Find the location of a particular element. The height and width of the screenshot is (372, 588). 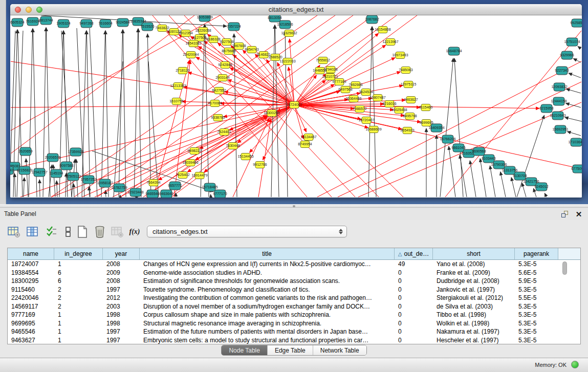

graph-node: 10807487 is located at coordinates (378, 98).